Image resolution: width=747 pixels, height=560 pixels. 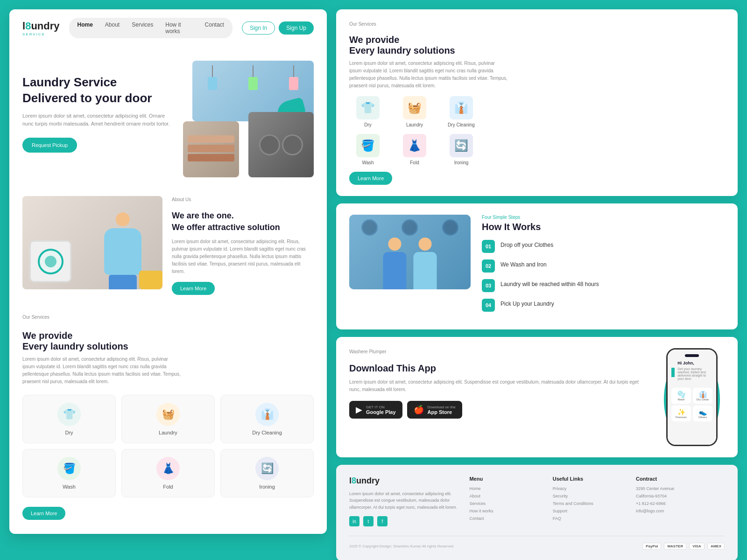 I want to click on apple-icon: 🍎, so click(x=419, y=410).